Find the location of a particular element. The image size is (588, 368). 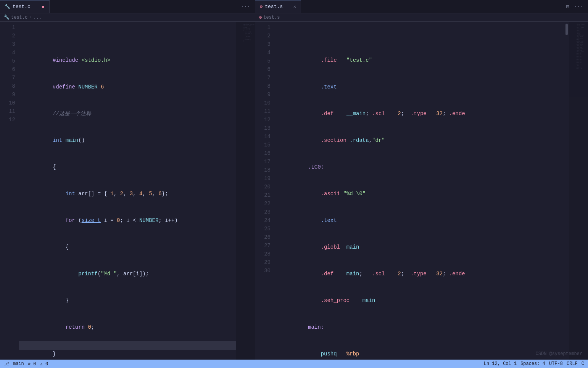

asm-line-8: .globl main is located at coordinates (422, 239).